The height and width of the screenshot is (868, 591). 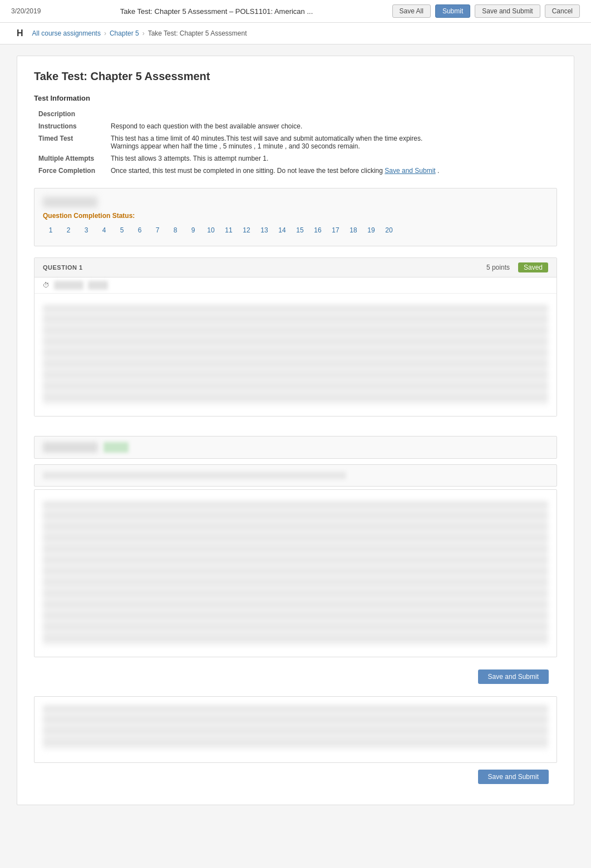 What do you see at coordinates (296, 268) in the screenshot?
I see `question1-header: QUESTION 1 5 points Saved` at bounding box center [296, 268].